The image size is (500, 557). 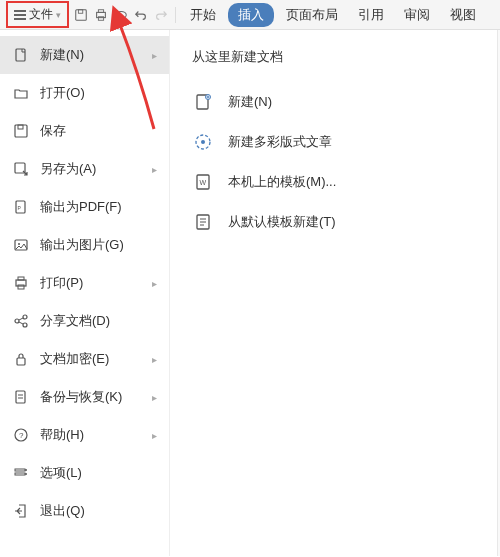 I want to click on menu-label: 输出为PDF(F), so click(x=98, y=207).